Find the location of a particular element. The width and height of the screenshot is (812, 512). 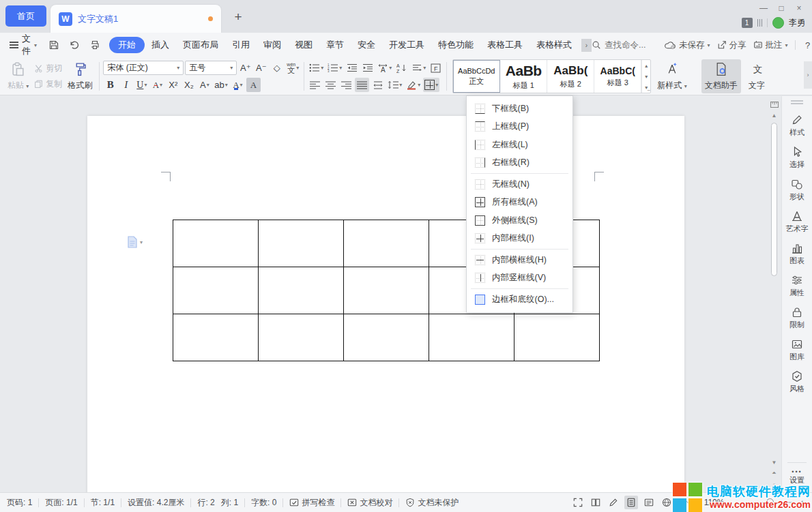

style-heading2: AaBb( 标题 2 is located at coordinates (570, 76).